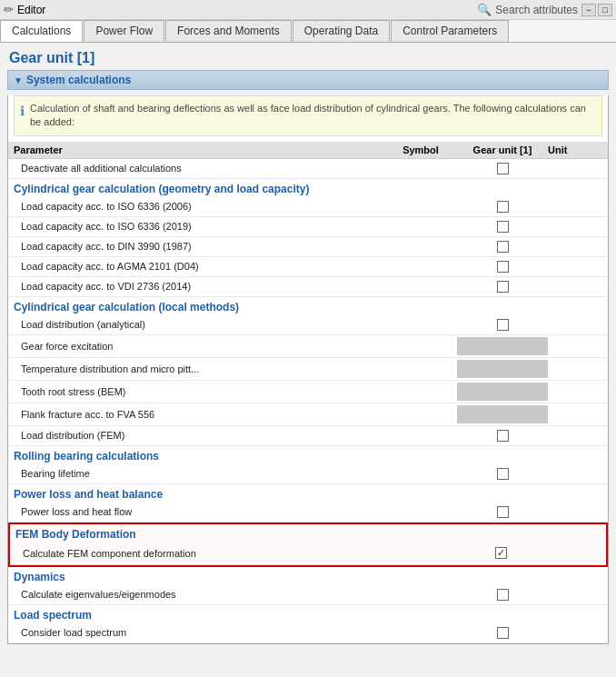  Describe the element at coordinates (308, 31) in the screenshot. I see `tab-bar: CalculationsPower FlowForces and Moments…` at that location.